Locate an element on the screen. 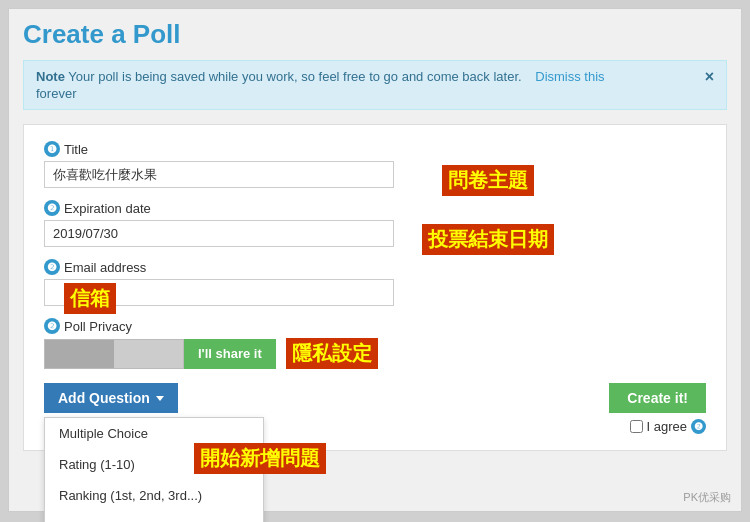  email-help-icon: ❷ is located at coordinates (52, 267).